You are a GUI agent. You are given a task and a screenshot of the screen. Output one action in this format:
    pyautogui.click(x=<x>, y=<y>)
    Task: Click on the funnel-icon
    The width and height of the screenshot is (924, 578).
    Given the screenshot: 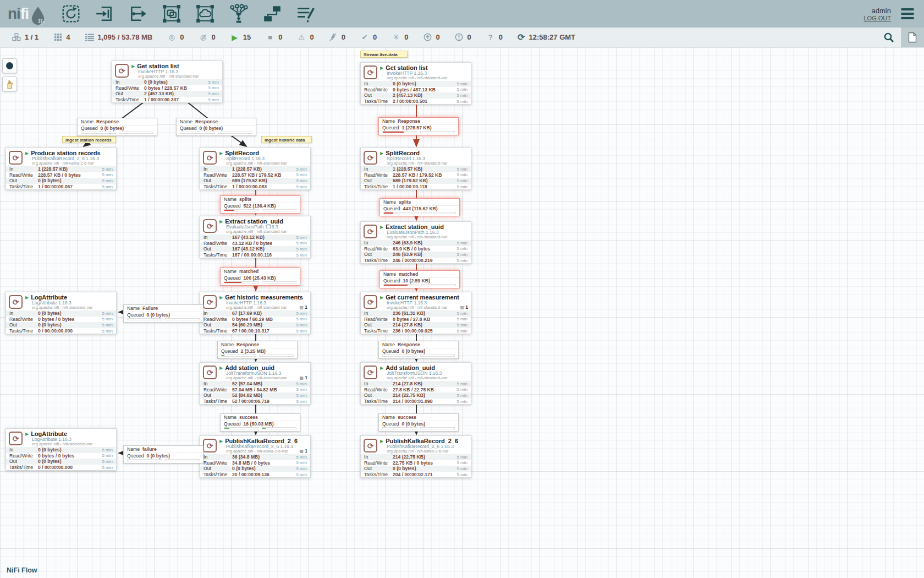 What is the action you would take?
    pyautogui.click(x=239, y=14)
    